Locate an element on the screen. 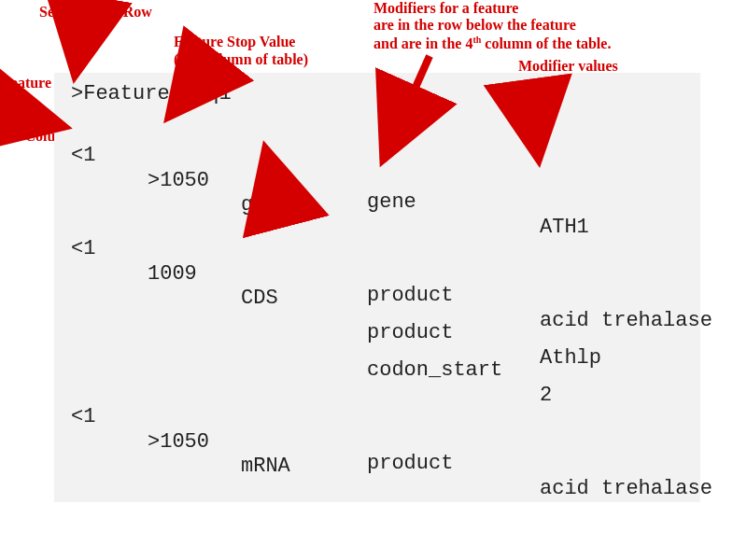 The image size is (747, 560). table-row: <1 >1050 gene is located at coordinates (377, 132).